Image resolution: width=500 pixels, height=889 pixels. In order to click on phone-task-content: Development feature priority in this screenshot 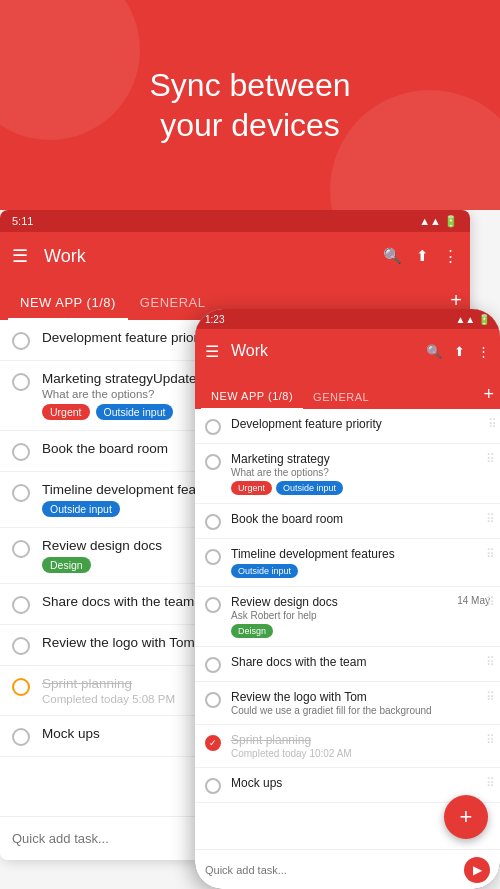, I will do `click(360, 424)`.